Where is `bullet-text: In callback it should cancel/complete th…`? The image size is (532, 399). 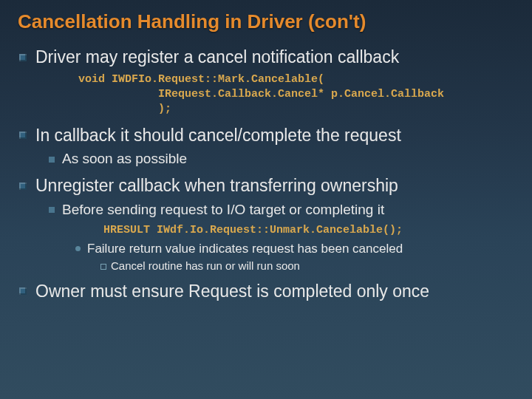
bullet-text: In callback it should cancel/complete th… is located at coordinates (219, 135).